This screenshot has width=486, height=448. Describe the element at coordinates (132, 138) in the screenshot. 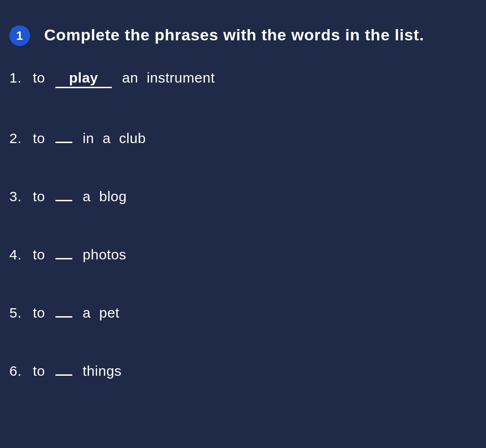

I see `item-word: club` at that location.